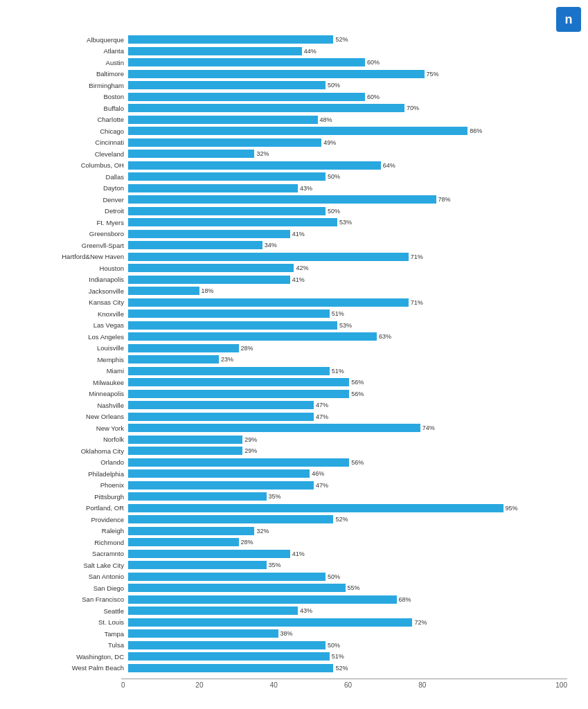 This screenshot has height=709, width=588. What do you see at coordinates (294, 154) in the screenshot?
I see `bar-row: Cleveland32%` at bounding box center [294, 154].